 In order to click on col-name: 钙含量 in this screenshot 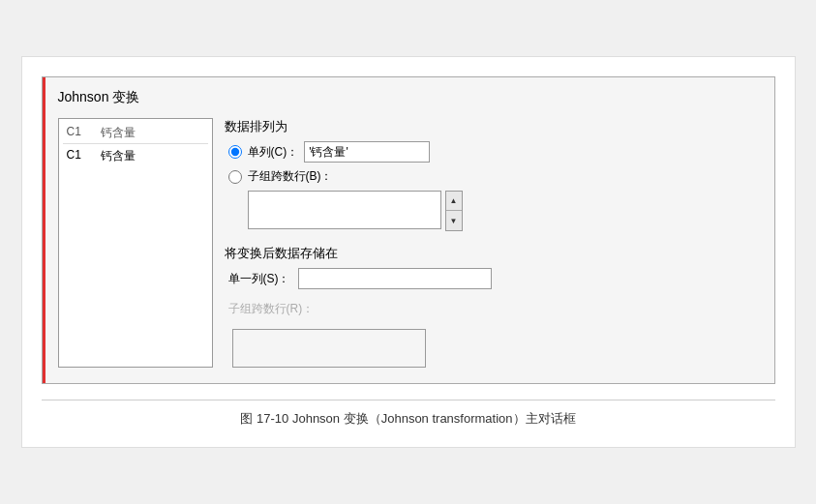, I will do `click(118, 157)`.